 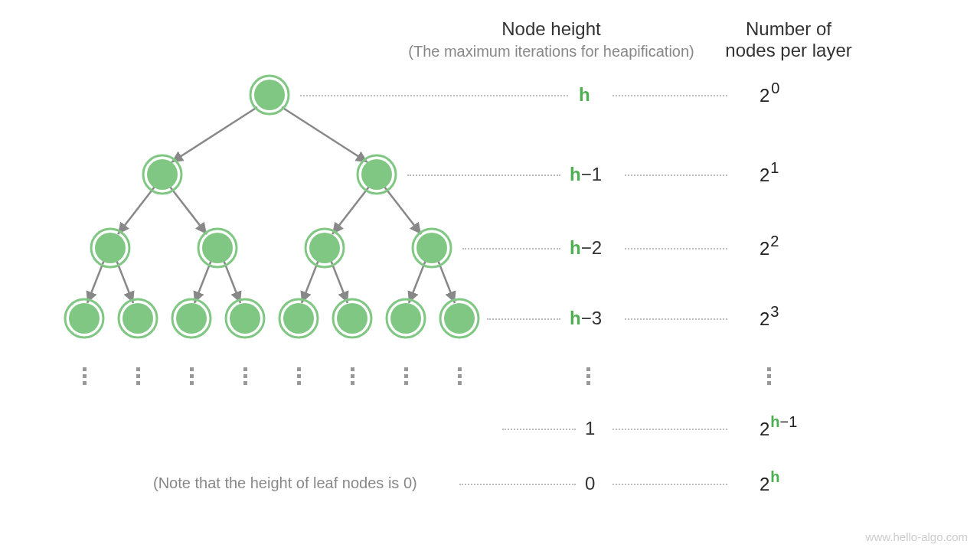 What do you see at coordinates (769, 317) in the screenshot?
I see `count-label: 23` at bounding box center [769, 317].